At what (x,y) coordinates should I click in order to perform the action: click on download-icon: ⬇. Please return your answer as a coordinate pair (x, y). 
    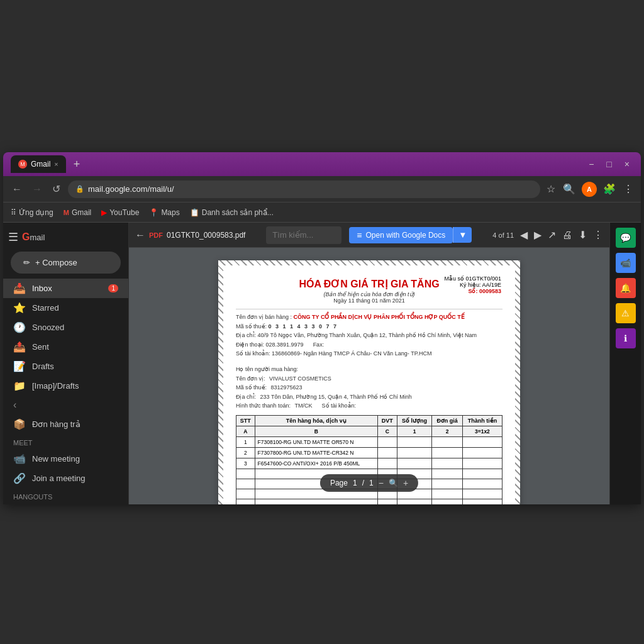
    Looking at the image, I should click on (582, 235).